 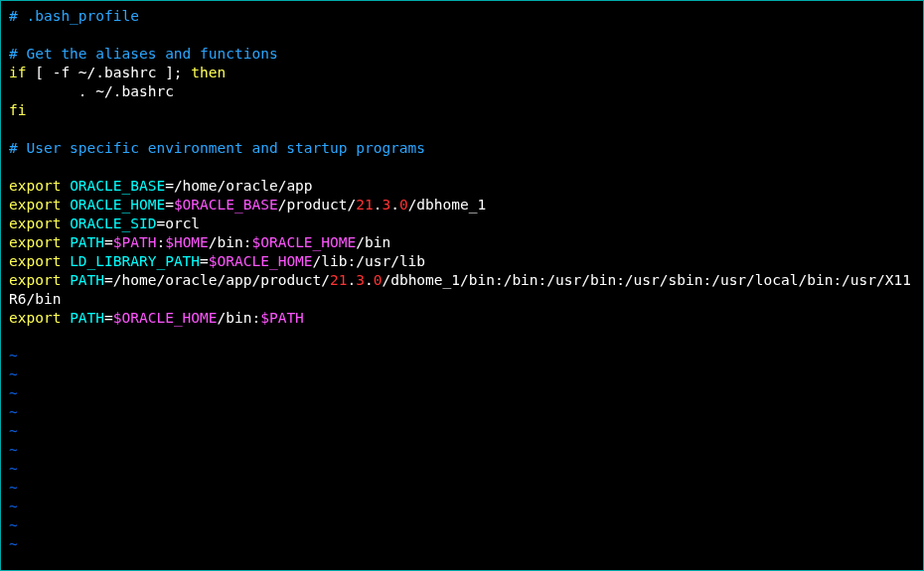 I want to click on keyword-then: then, so click(x=209, y=72).